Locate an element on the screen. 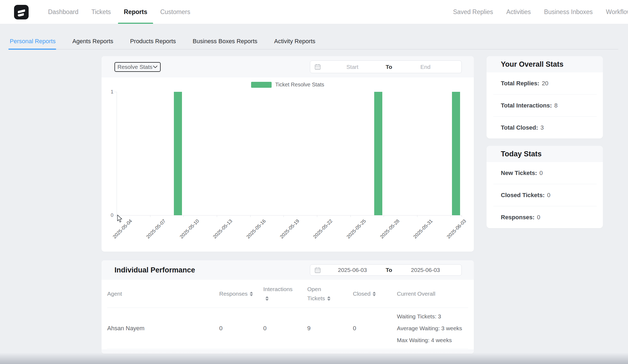  x-axis-label: 2025-05-13 is located at coordinates (223, 229).